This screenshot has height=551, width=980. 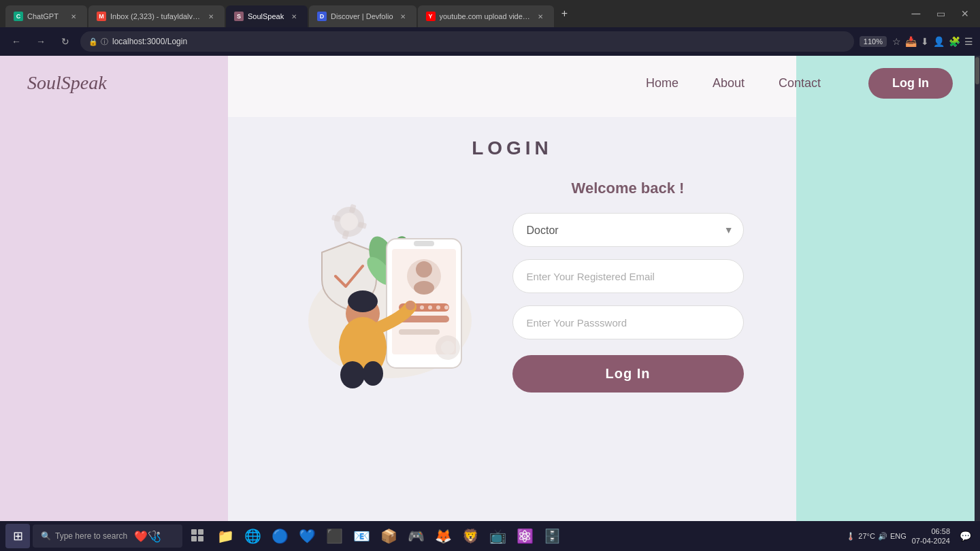 What do you see at coordinates (965, 14) in the screenshot?
I see `window-close: ✕` at bounding box center [965, 14].